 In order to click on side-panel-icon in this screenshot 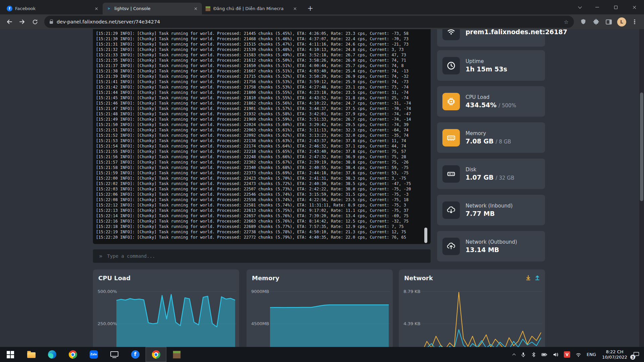, I will do `click(609, 22)`.